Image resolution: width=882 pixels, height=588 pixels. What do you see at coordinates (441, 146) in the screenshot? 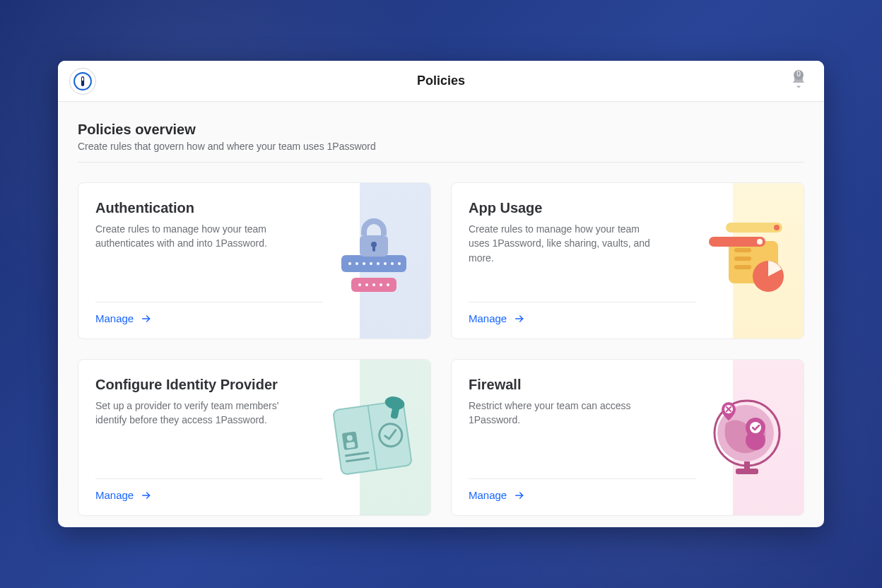
I see `overview-subtitle: Create rules that govern how and where y…` at bounding box center [441, 146].